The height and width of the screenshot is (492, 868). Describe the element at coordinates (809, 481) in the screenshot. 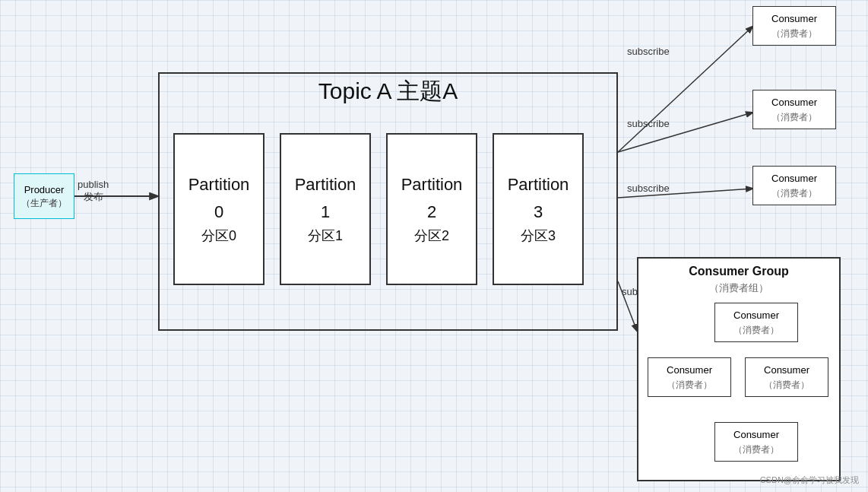

I see `watermark: CSDN@俞俞学习被我发现` at that location.